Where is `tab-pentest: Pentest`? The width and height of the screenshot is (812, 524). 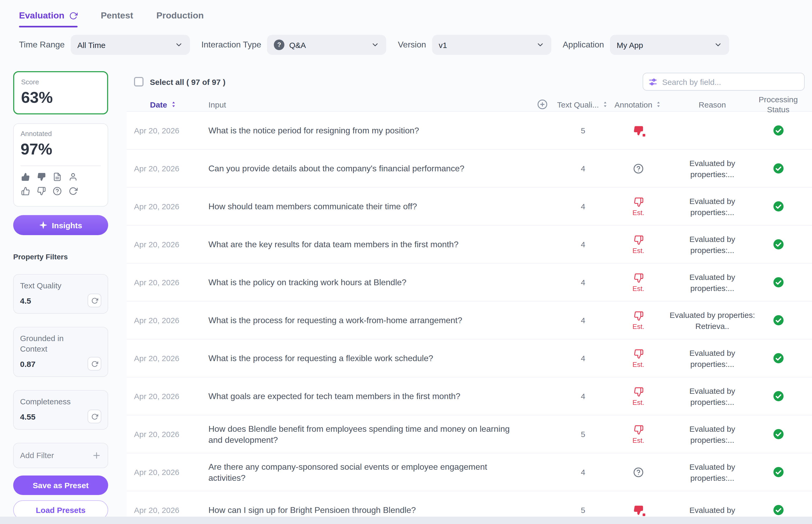
tab-pentest: Pentest is located at coordinates (117, 19).